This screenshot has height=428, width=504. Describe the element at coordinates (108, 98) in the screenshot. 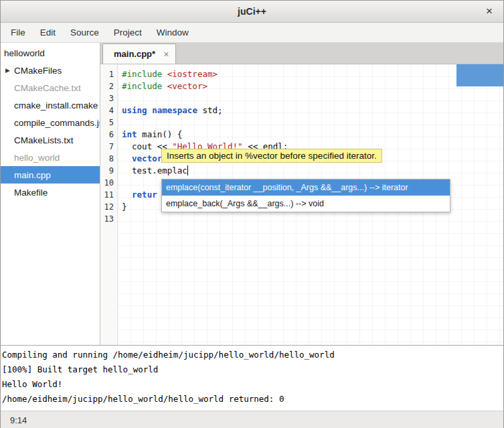

I see `line-number: 3` at that location.